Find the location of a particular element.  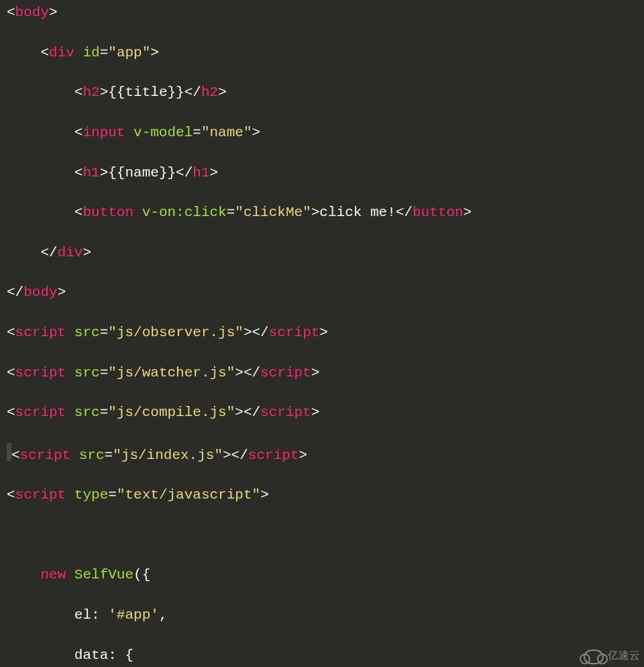

code-line: <h2>{{title}}</h2> is located at coordinates (322, 93).